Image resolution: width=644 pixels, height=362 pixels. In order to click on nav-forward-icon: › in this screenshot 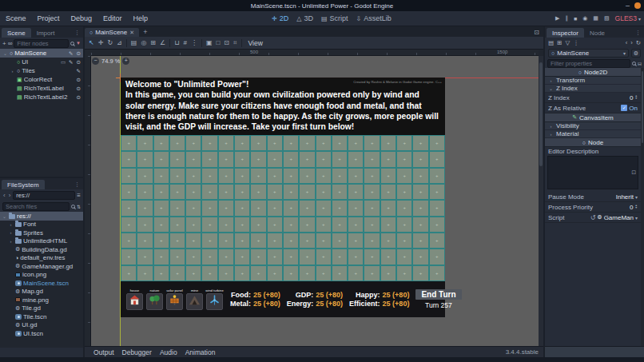, I will do `click(10, 195)`.